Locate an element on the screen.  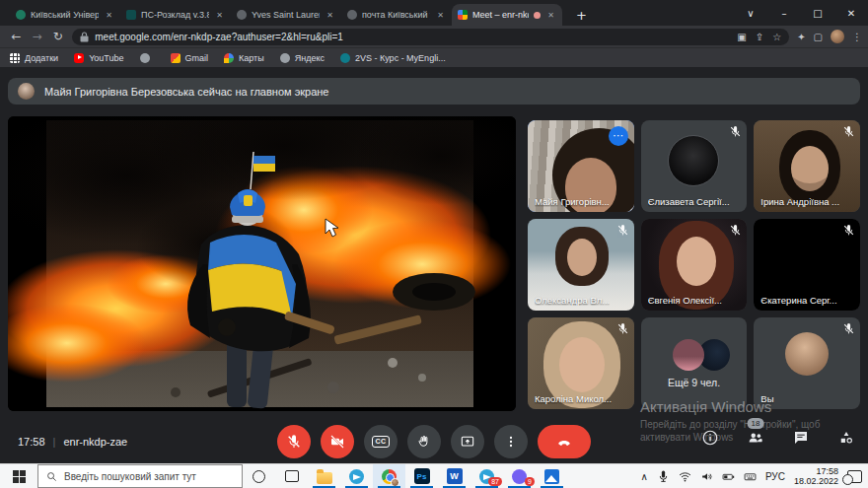
camera-in-use-icon: ▣ is located at coordinates (742, 37).